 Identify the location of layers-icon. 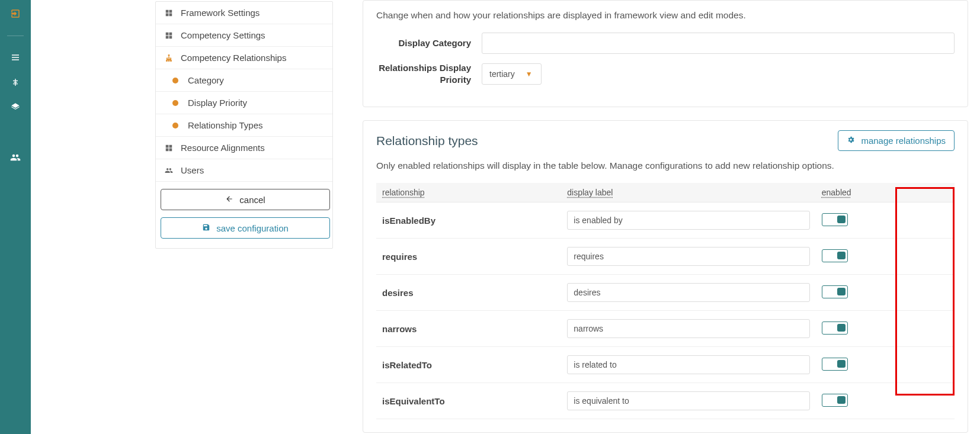
(15, 107).